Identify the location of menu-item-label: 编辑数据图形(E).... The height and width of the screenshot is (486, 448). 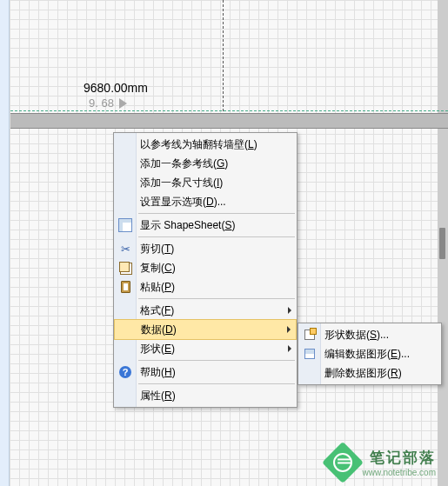
(375, 355).